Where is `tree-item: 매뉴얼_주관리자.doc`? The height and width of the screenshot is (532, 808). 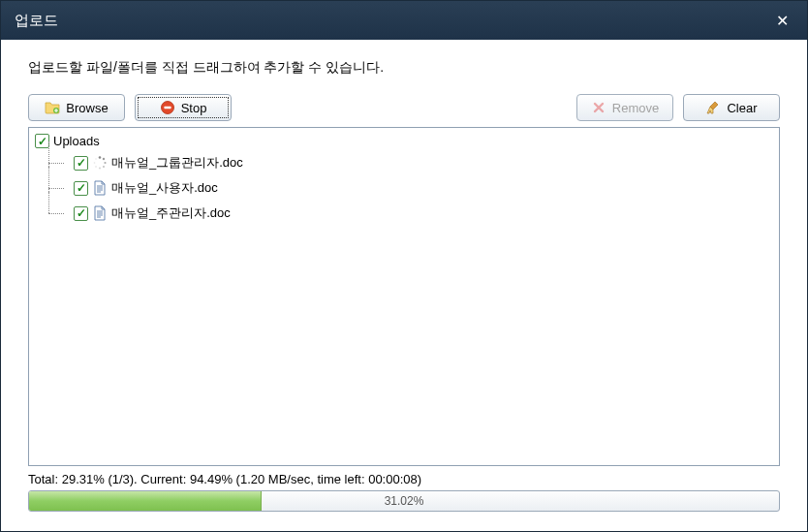
tree-item: 매뉴얼_주관리자.doc is located at coordinates (408, 213).